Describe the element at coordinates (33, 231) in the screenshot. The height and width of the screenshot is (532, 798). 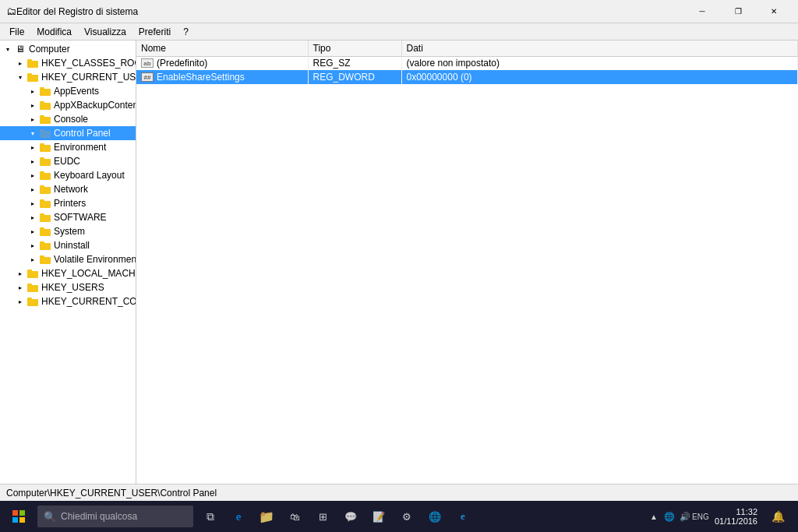
I see `expand-arrow-system` at that location.